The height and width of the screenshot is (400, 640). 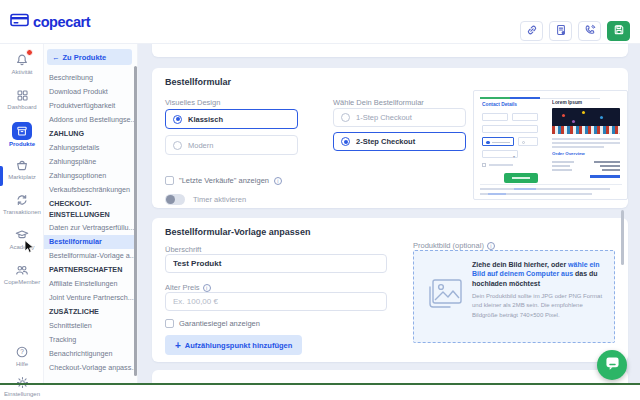 What do you see at coordinates (30, 52) in the screenshot?
I see `notification-badge` at bounding box center [30, 52].